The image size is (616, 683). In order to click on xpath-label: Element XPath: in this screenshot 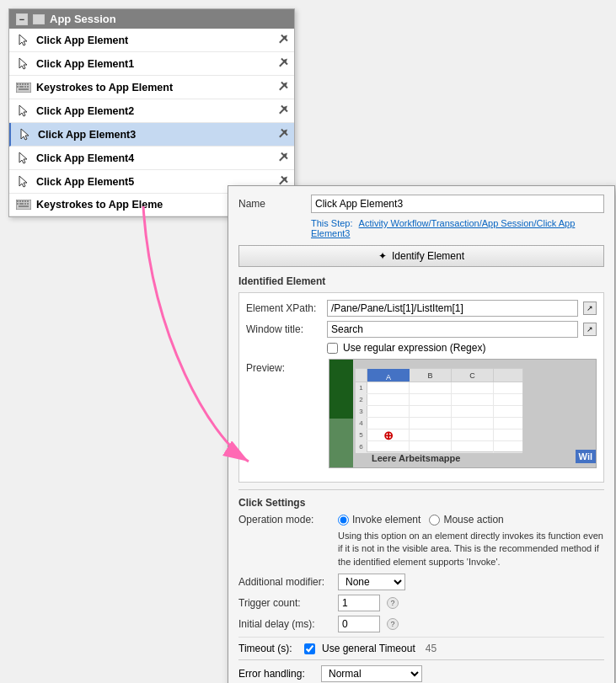, I will do `click(284, 308)`.